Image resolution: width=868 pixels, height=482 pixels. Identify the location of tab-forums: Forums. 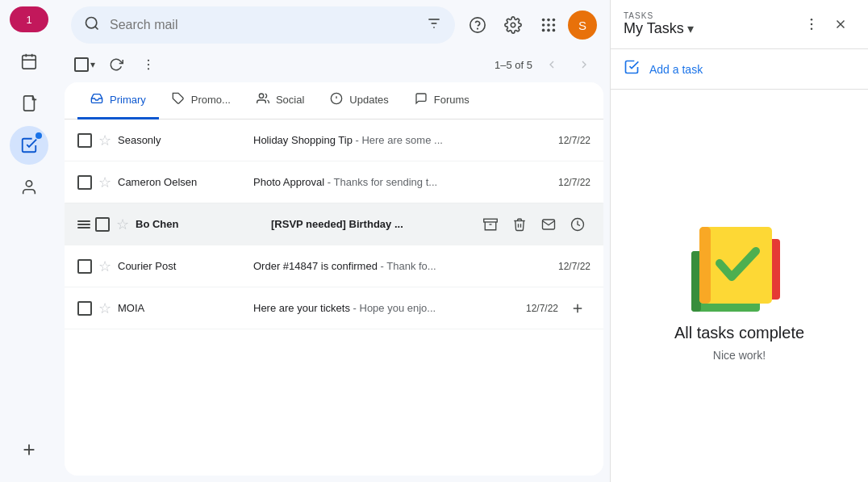
(442, 101).